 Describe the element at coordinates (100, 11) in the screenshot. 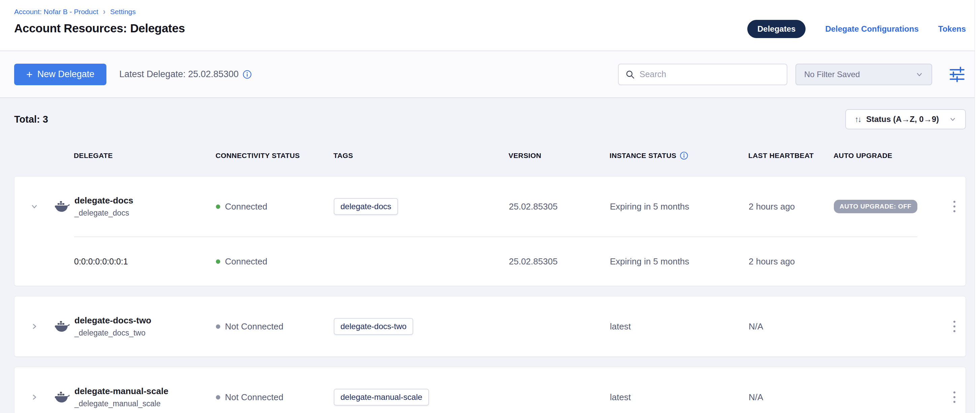

I see `breadcrumb: Account: Nofar B - Product › Settings` at that location.